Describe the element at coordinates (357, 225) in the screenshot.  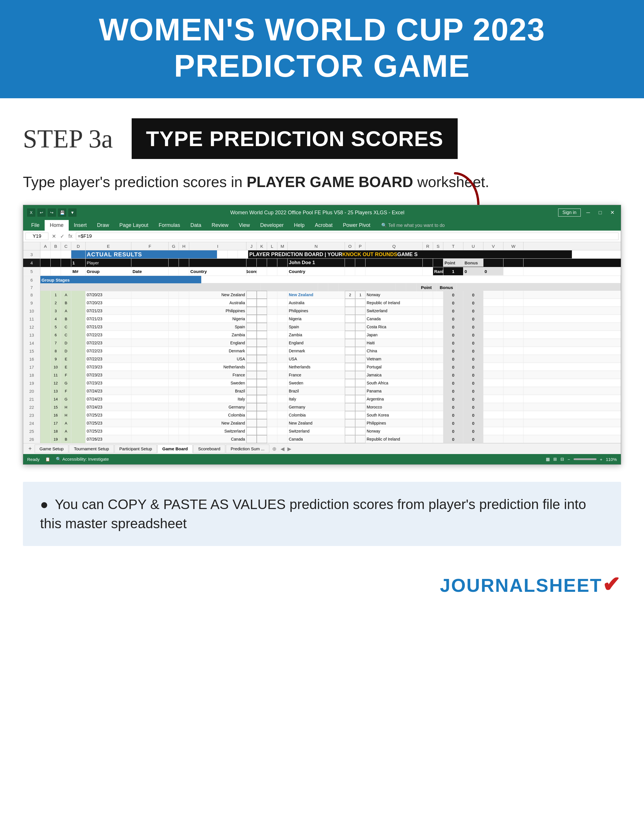
I see `tab-power-pivot: Power Pivot` at that location.